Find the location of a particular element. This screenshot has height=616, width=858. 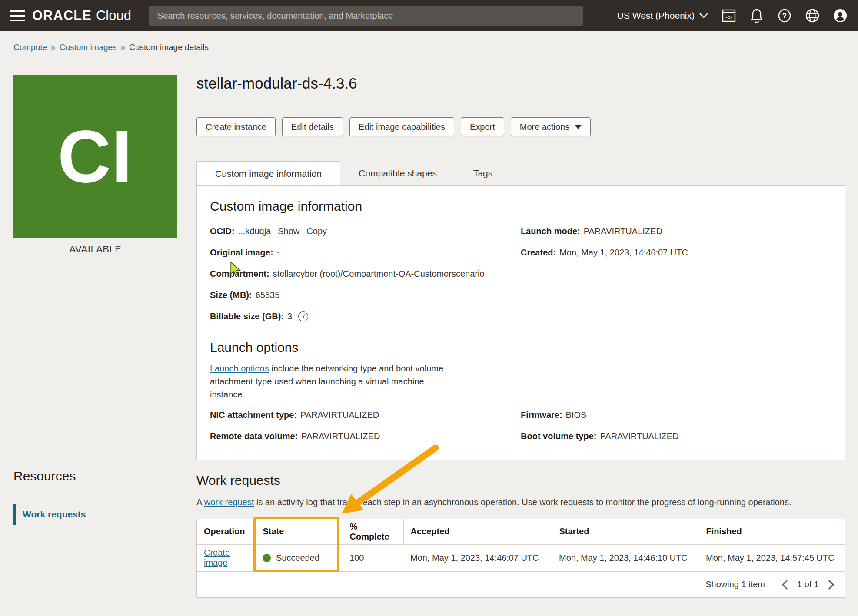

succeeded-status-dot-icon is located at coordinates (267, 558).